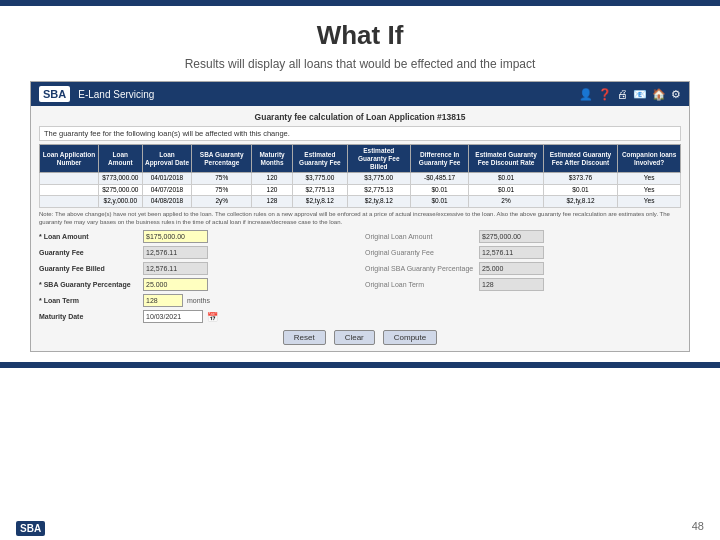 This screenshot has width=720, height=540. Describe the element at coordinates (320, 190) in the screenshot. I see `cell-est-fee: $2,775.13` at that location.